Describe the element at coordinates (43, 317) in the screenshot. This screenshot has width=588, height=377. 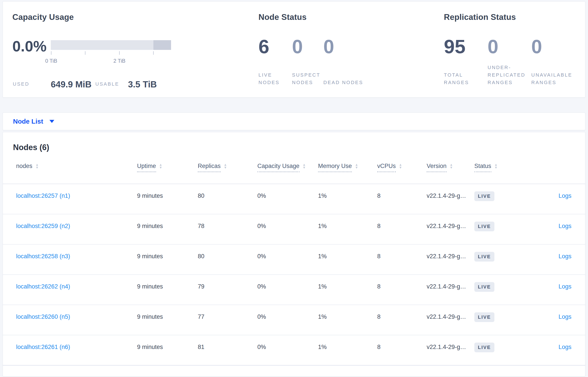
I see `node-link: localhost:26260 (n5)` at that location.